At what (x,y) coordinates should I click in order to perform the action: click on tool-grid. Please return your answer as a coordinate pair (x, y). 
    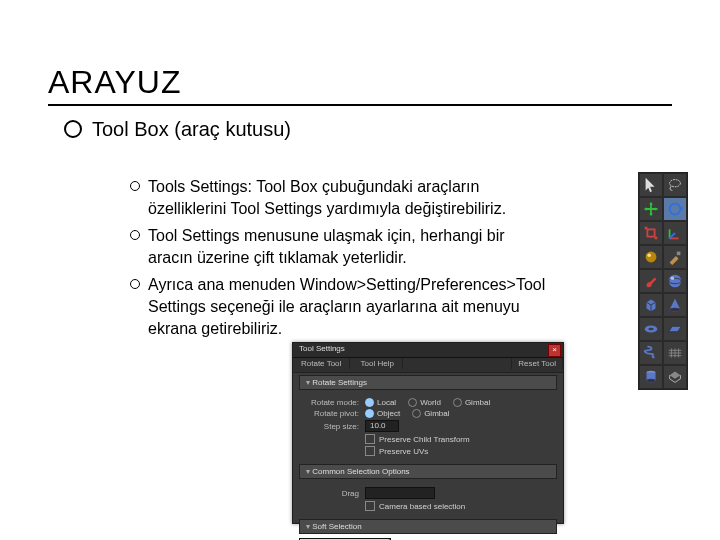
    Looking at the image, I should click on (675, 353).